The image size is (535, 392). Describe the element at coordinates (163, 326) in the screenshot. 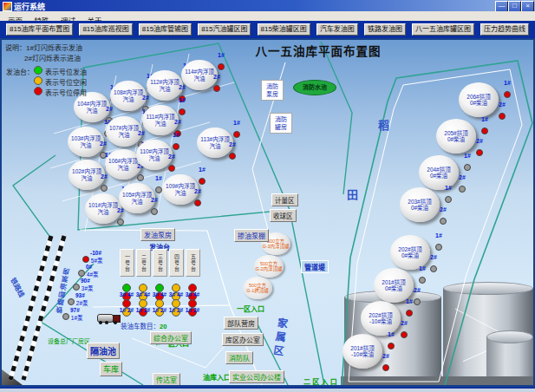

I see `truck-count-value: 20` at that location.